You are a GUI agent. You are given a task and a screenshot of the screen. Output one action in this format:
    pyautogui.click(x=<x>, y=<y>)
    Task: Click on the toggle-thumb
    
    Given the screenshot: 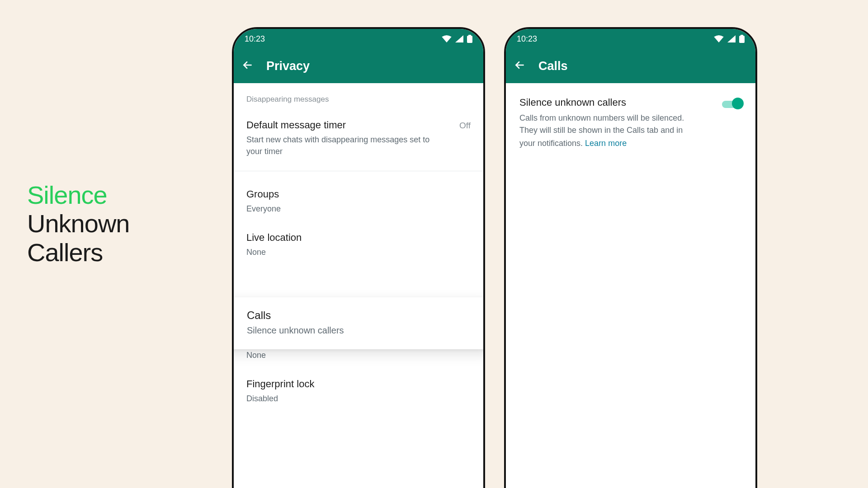 What is the action you would take?
    pyautogui.click(x=738, y=103)
    